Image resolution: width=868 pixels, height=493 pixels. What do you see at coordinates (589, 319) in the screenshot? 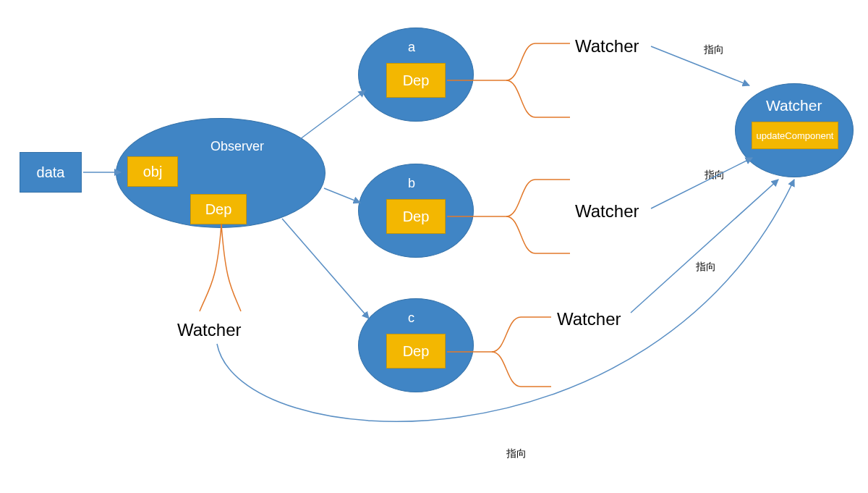
I see `watcher-label-c: Watcher` at bounding box center [589, 319].